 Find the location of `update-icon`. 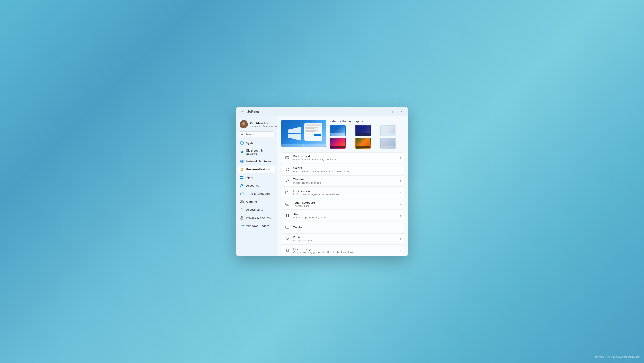

update-icon is located at coordinates (242, 226).